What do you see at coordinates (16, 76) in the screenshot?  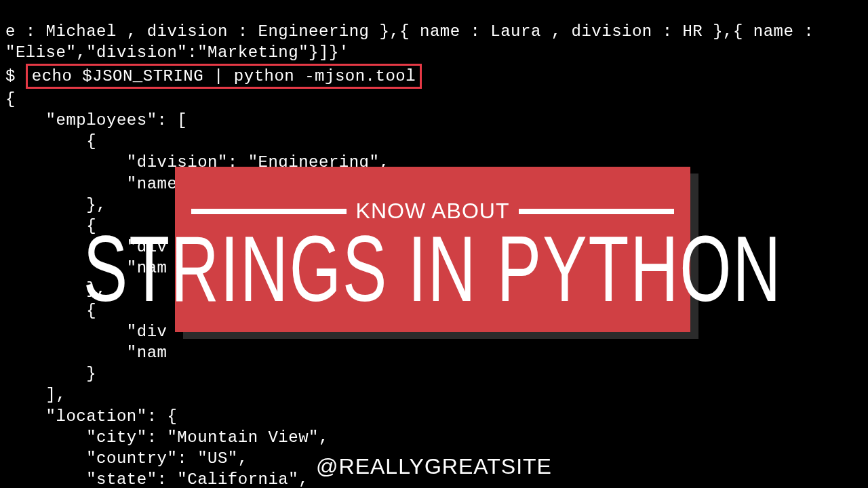 I see `shell-prompt: $` at bounding box center [16, 76].